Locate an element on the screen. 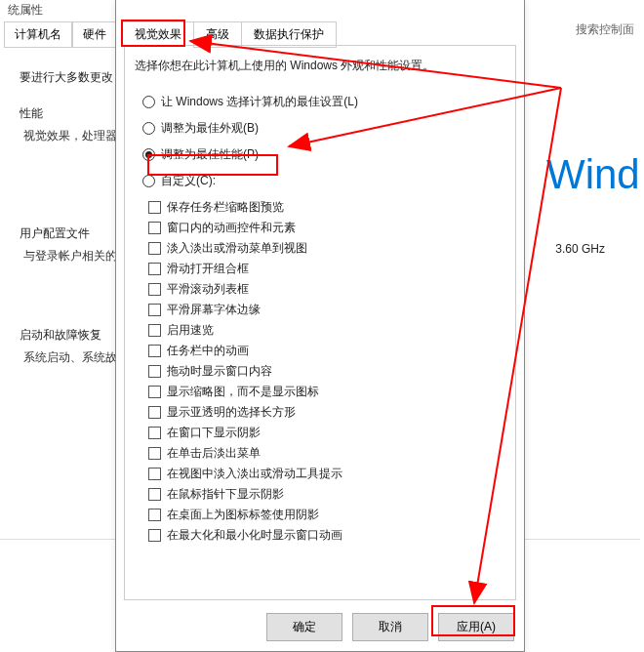  bg-change-line: 要进行大多数更改 is located at coordinates (68, 78).